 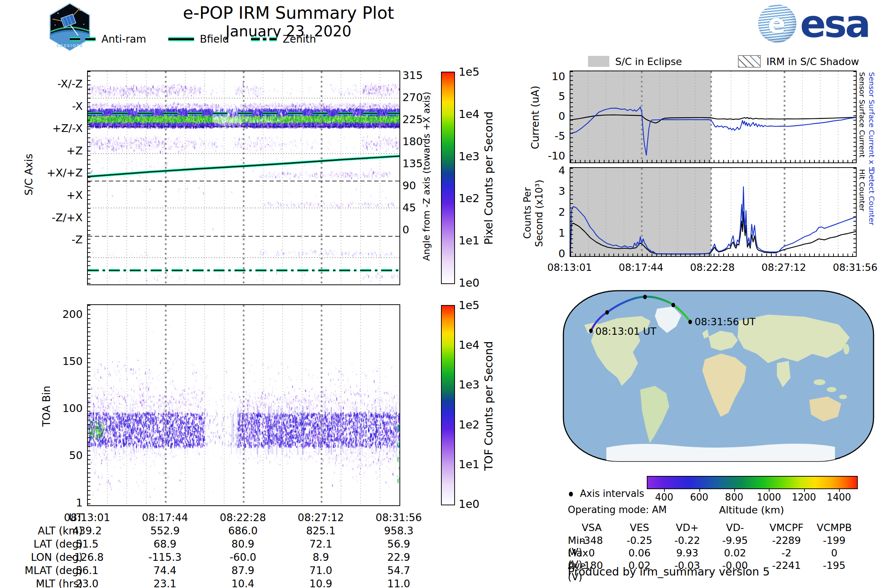 I want to click on current-tick-label: -10, so click(x=538, y=156).